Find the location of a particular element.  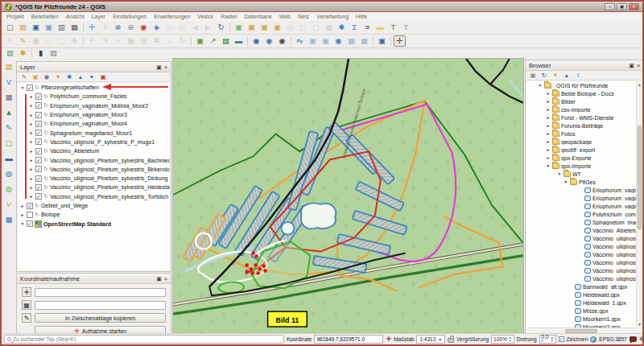

new-print-layout-button: ▥ is located at coordinates (61, 27).